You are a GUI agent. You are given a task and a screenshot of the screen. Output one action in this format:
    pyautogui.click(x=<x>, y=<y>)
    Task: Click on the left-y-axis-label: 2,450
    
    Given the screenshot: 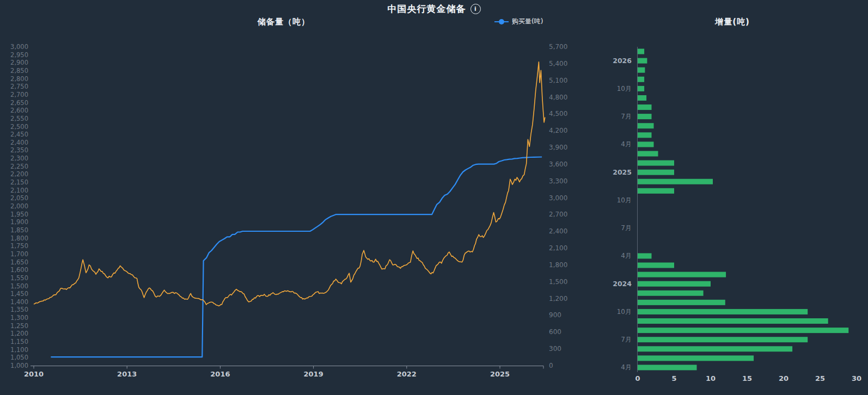 What is the action you would take?
    pyautogui.click(x=20, y=134)
    